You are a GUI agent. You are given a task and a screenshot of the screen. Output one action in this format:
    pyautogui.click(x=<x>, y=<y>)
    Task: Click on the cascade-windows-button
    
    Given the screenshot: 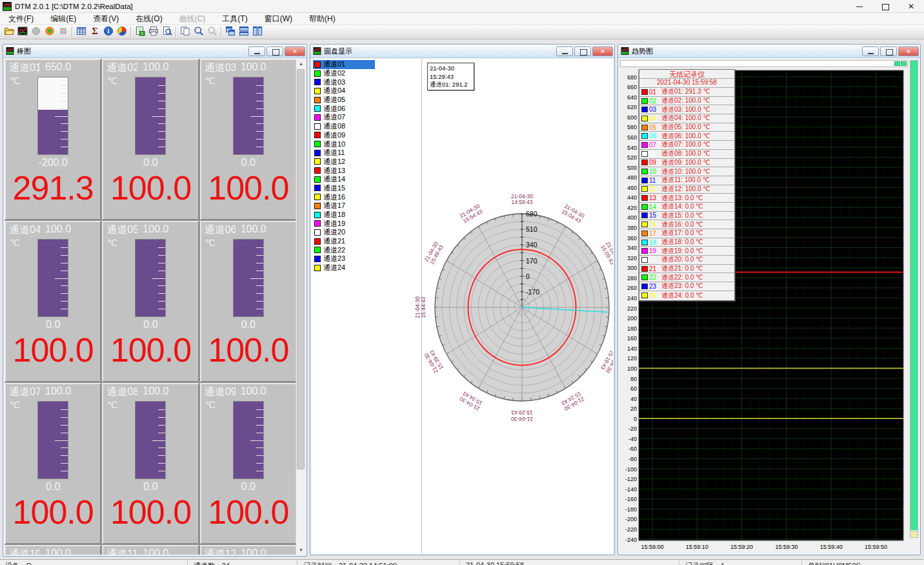 What is the action you would take?
    pyautogui.click(x=230, y=32)
    